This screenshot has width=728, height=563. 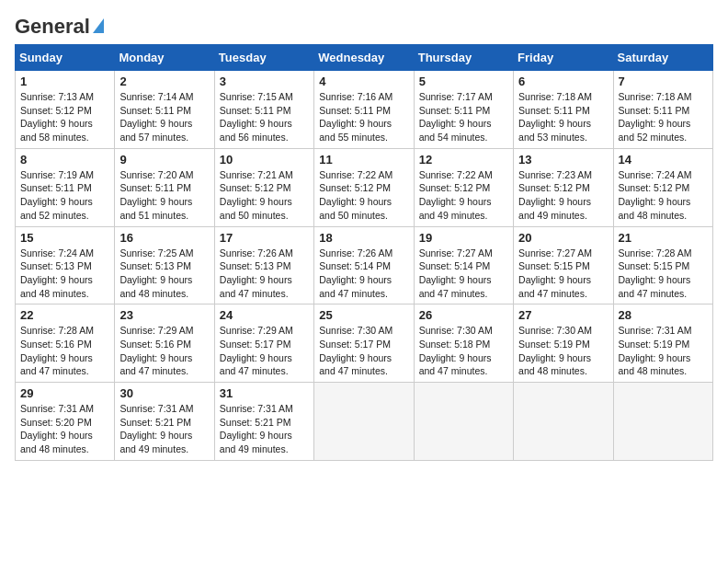 I want to click on calendar-cell: 17 Sunrise: 7:26 AM Sunset: 5:13 PM Dayl…, so click(x=264, y=265).